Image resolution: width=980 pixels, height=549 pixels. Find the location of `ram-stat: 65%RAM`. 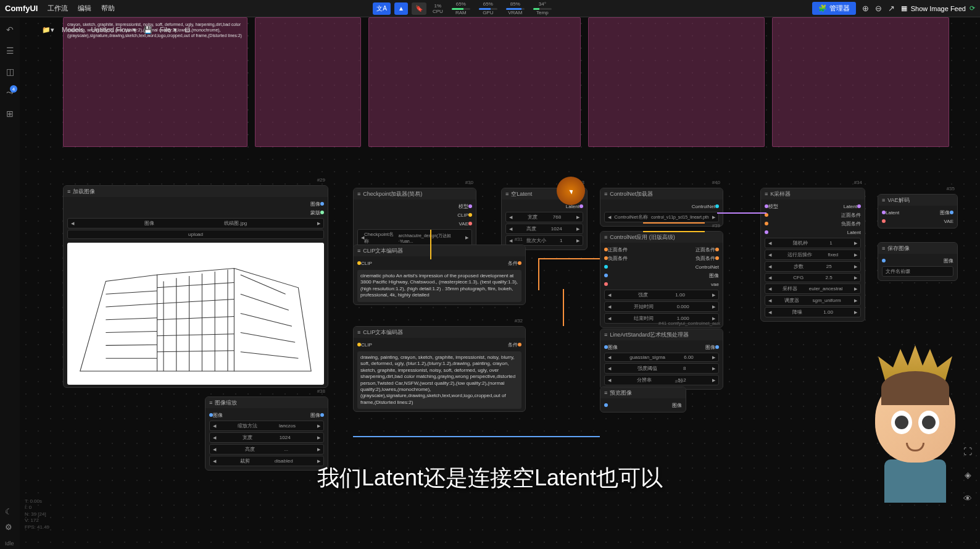

ram-stat: 65%RAM is located at coordinates (461, 9).